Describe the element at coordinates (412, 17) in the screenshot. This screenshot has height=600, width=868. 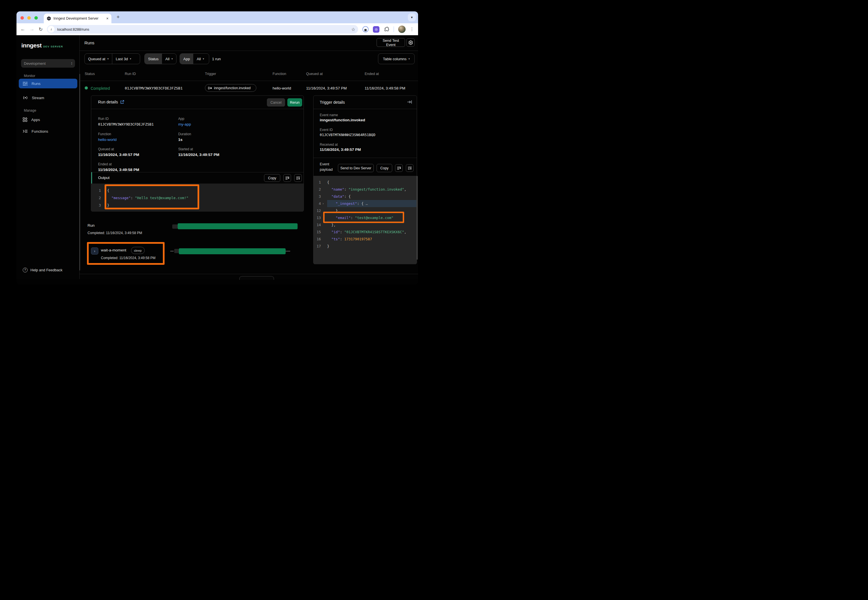
I see `tab-search-chevron-icon: ▾` at that location.